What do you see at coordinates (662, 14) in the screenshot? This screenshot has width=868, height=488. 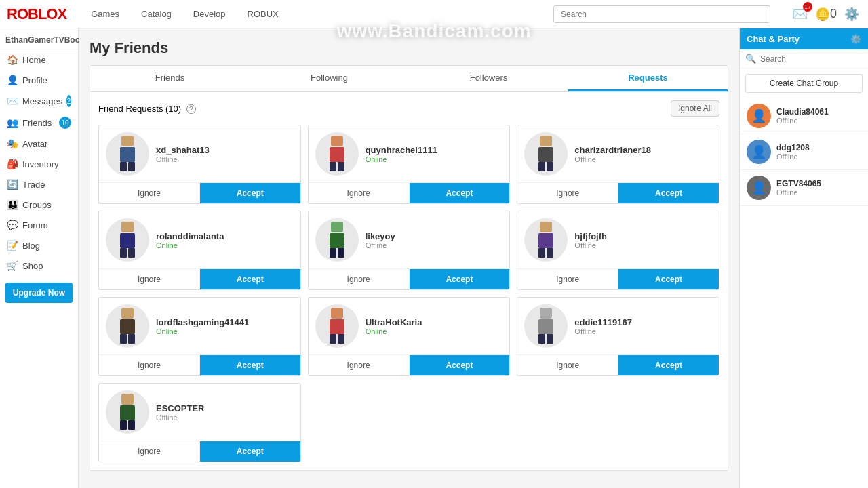 I see `search-input` at bounding box center [662, 14].